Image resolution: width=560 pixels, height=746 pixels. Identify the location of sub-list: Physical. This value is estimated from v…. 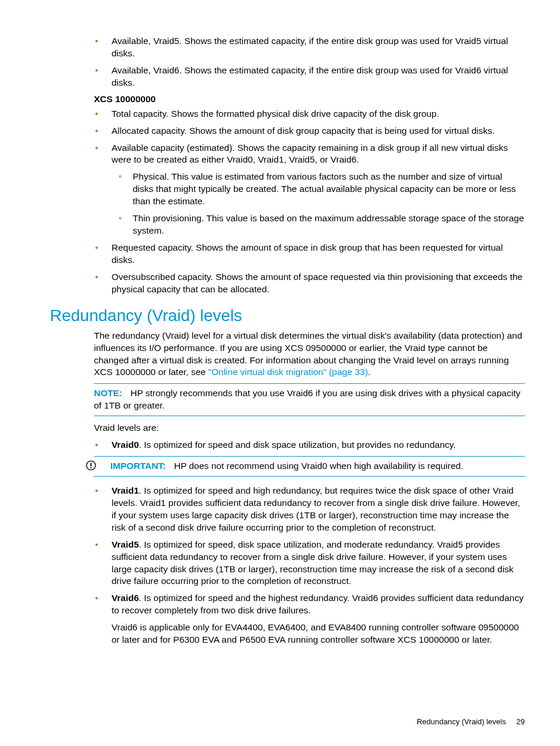
(318, 204).